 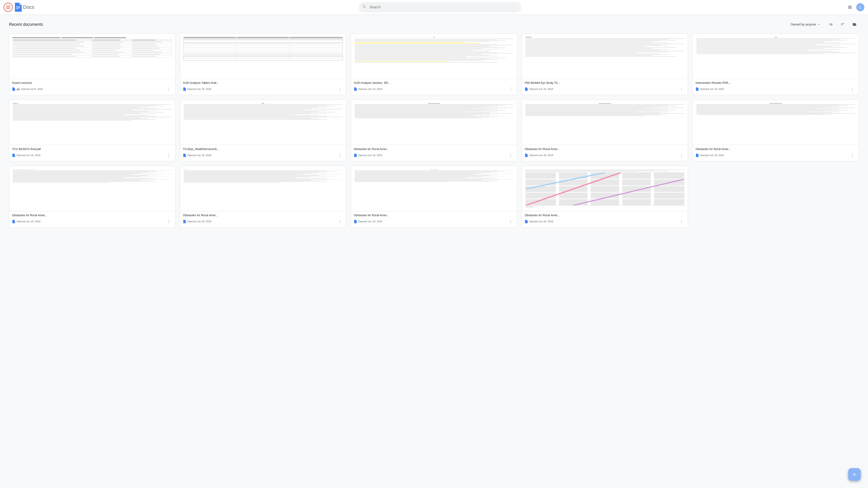 What do you see at coordinates (605, 56) in the screenshot?
I see `preview-text: AFFECTING AIMS` at bounding box center [605, 56].